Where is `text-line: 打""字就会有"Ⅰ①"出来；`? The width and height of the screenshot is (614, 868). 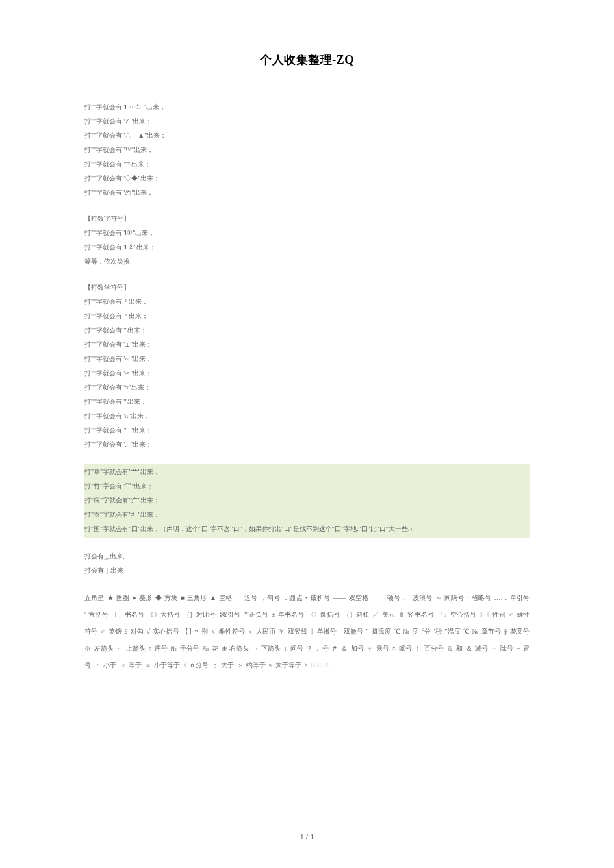 text-line: 打""字就会有"Ⅰ①"出来； is located at coordinates (307, 233).